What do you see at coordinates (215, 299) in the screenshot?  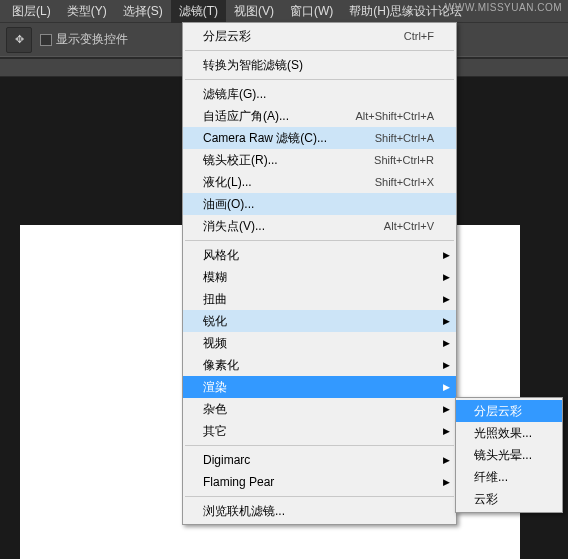 I see `menu-item-label: 扭曲` at bounding box center [215, 299].